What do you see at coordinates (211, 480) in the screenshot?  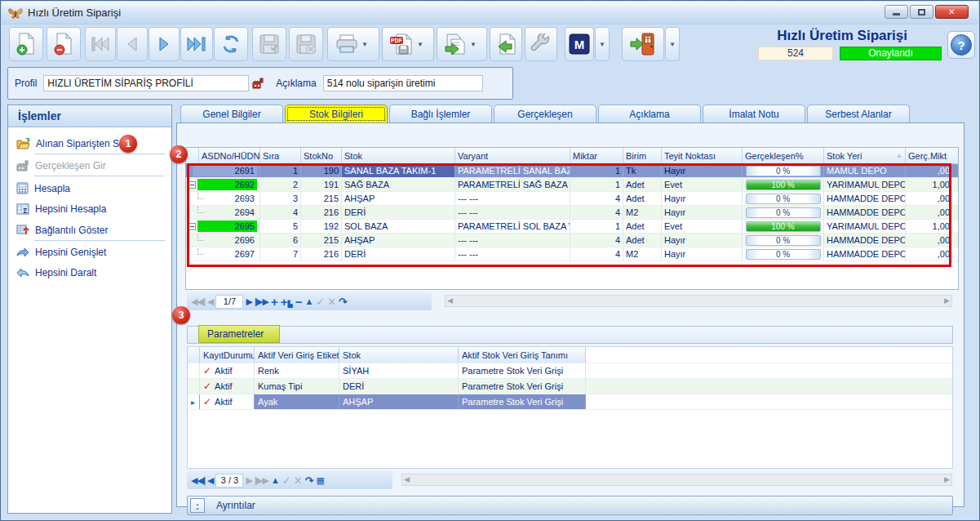 I see `param-nav-prev-button: ◀` at bounding box center [211, 480].